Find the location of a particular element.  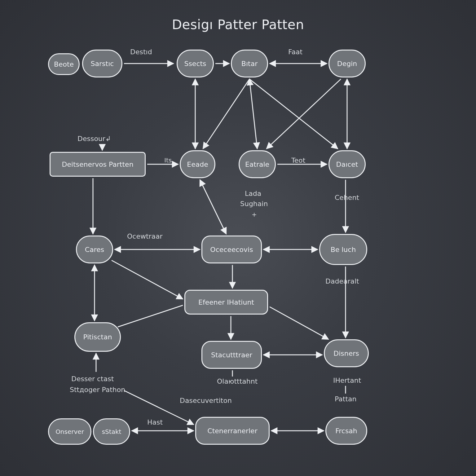

node-disners: Disners is located at coordinates (346, 353).